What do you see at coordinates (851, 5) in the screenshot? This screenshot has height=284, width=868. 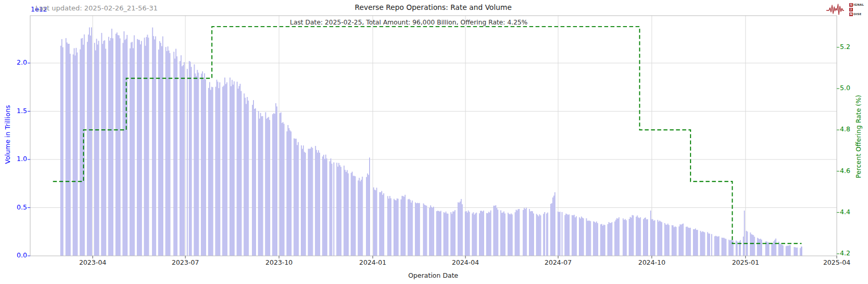 I see `logo-letter-s: S` at bounding box center [851, 5].